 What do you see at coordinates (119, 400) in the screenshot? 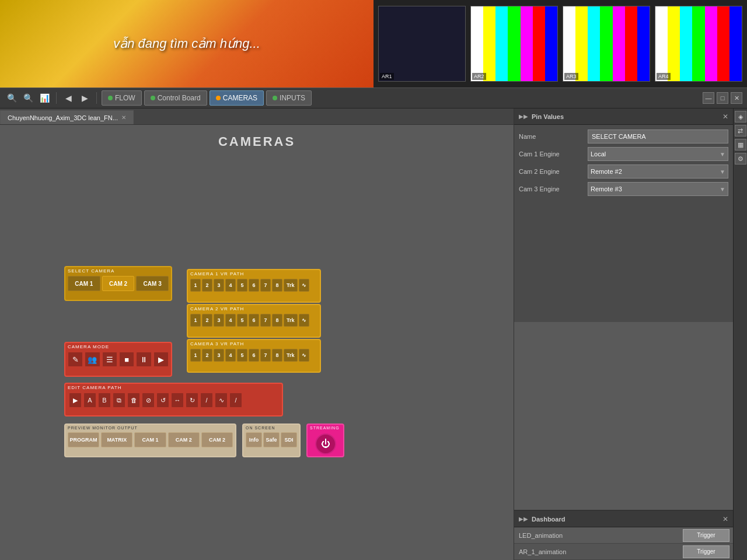
I see `edit-btn-copy: ⧉` at bounding box center [119, 400].